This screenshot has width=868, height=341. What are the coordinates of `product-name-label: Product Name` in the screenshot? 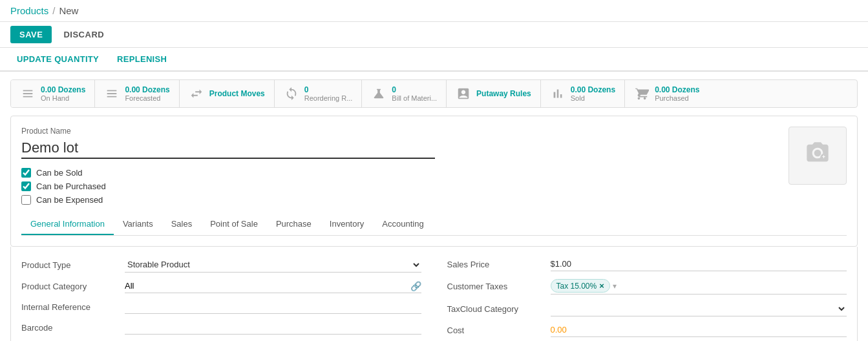 It's located at (434, 131).